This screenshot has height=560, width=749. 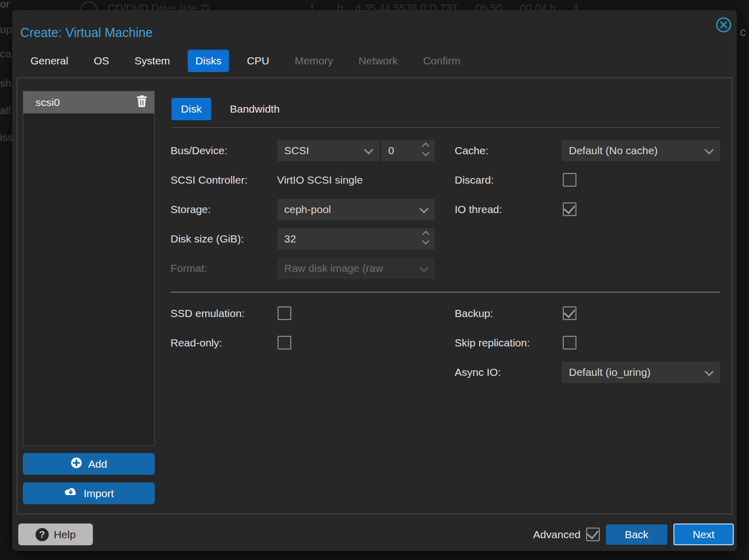 What do you see at coordinates (328, 151) in the screenshot?
I see `bus-select: SCSI` at bounding box center [328, 151].